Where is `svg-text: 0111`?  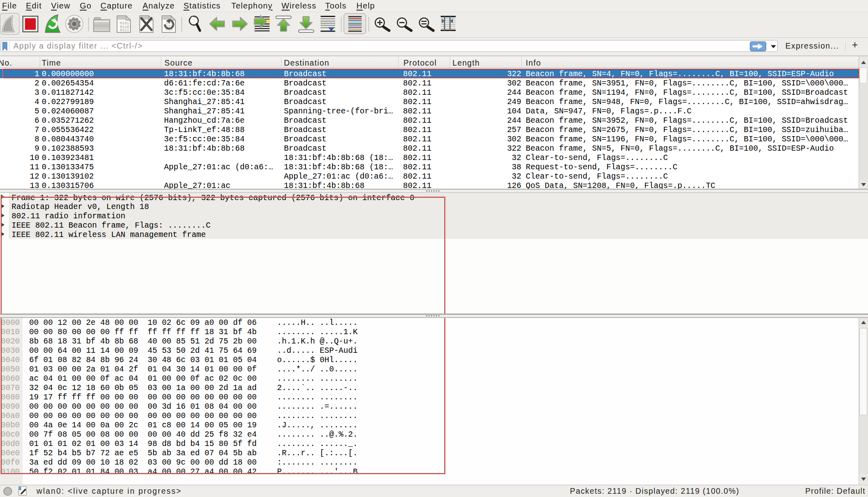
svg-text: 0111 is located at coordinates (125, 30).